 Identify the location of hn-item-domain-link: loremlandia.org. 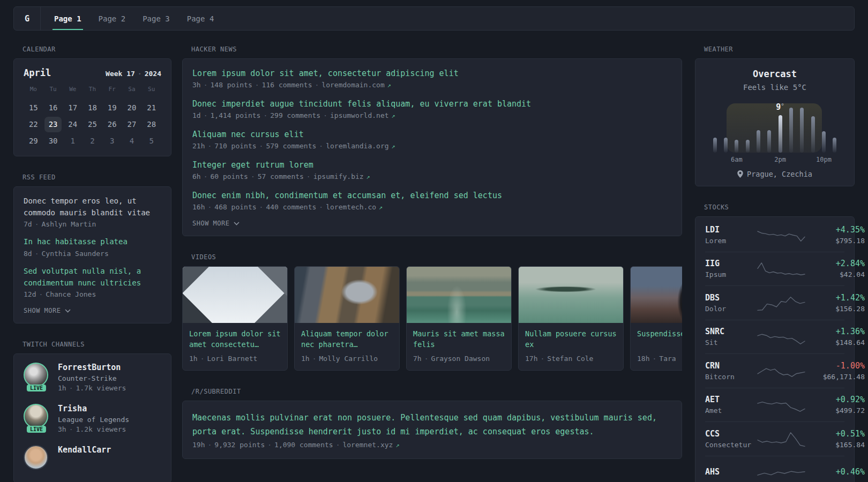
(361, 146).